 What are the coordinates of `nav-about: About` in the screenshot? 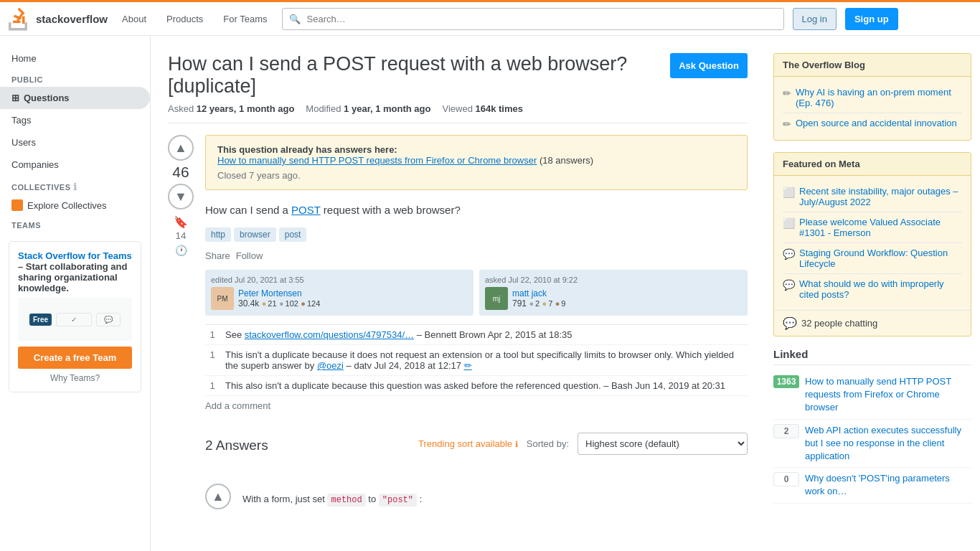 It's located at (134, 19).